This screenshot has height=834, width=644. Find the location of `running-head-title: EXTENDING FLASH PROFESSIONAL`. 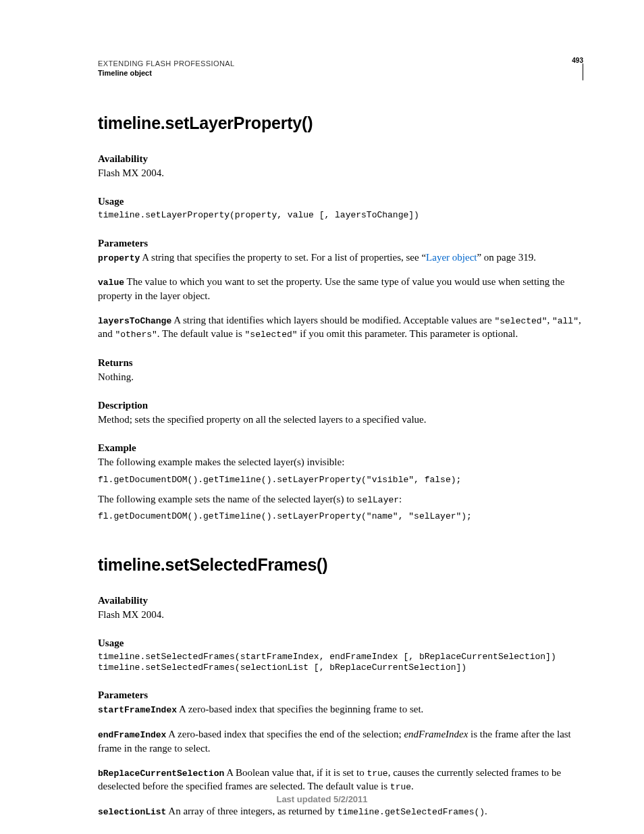

running-head-title: EXTENDING FLASH PROFESSIONAL is located at coordinates (340, 63).